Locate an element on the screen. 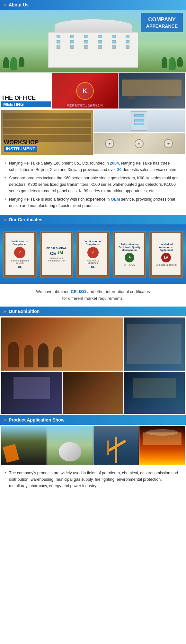 The width and height of the screenshot is (186, 644). exhibition-header-title: Our Exhibition is located at coordinates (24, 311).